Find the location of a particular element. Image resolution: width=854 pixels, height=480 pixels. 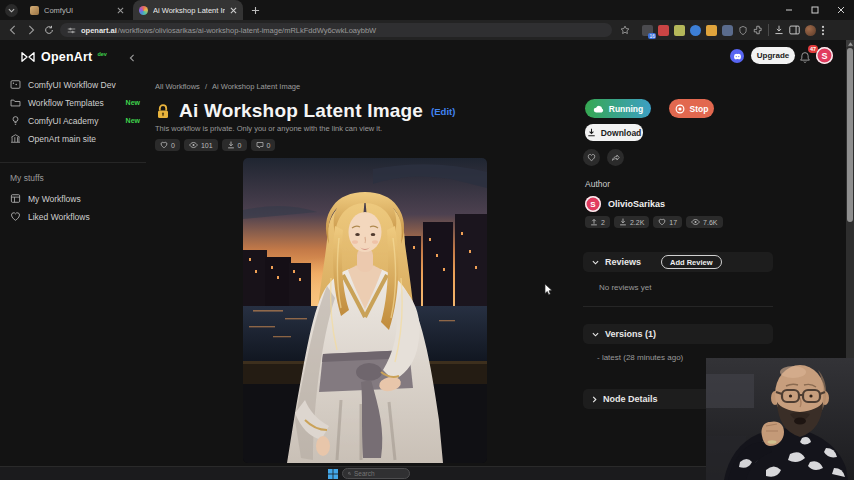

tab-comfyui: ComfyUI is located at coordinates (77, 10).